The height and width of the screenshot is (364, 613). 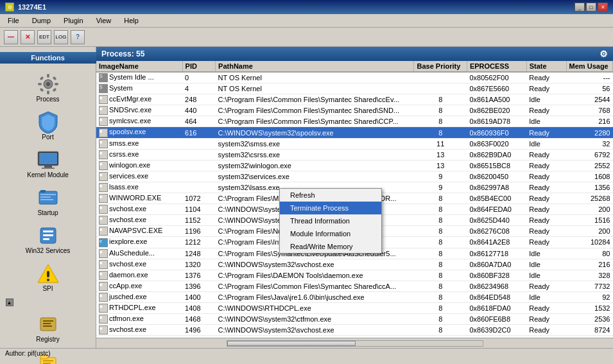 I want to click on context-menu-terminate: Terminate Process, so click(x=331, y=208).